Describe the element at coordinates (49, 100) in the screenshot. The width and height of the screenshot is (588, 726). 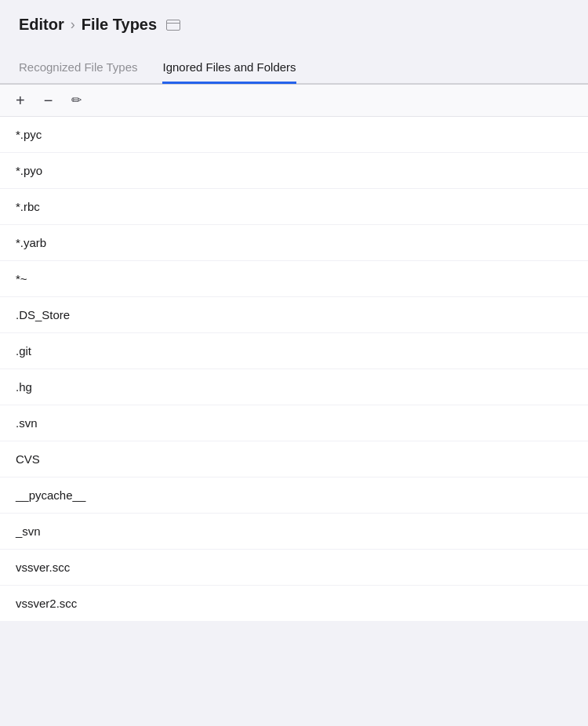
I see `remove-button: −` at that location.